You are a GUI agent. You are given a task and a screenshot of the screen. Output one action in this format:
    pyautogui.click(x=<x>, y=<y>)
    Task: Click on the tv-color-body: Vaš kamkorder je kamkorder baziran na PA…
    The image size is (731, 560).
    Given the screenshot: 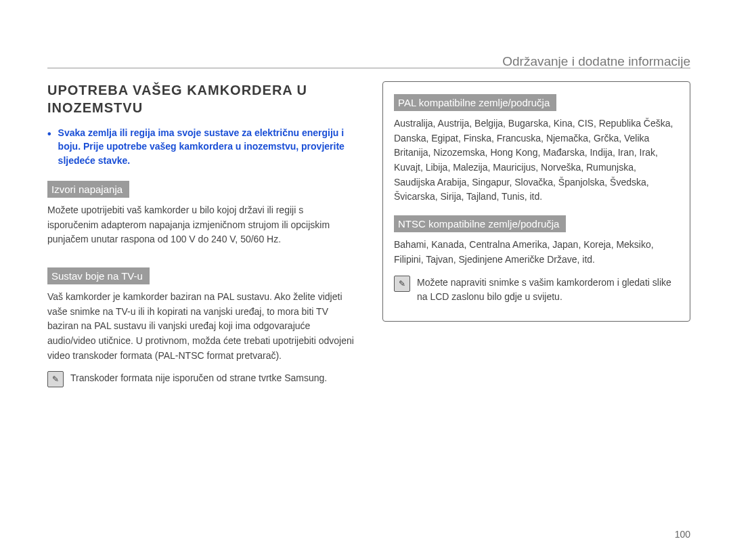 What is the action you would take?
    pyautogui.click(x=202, y=326)
    